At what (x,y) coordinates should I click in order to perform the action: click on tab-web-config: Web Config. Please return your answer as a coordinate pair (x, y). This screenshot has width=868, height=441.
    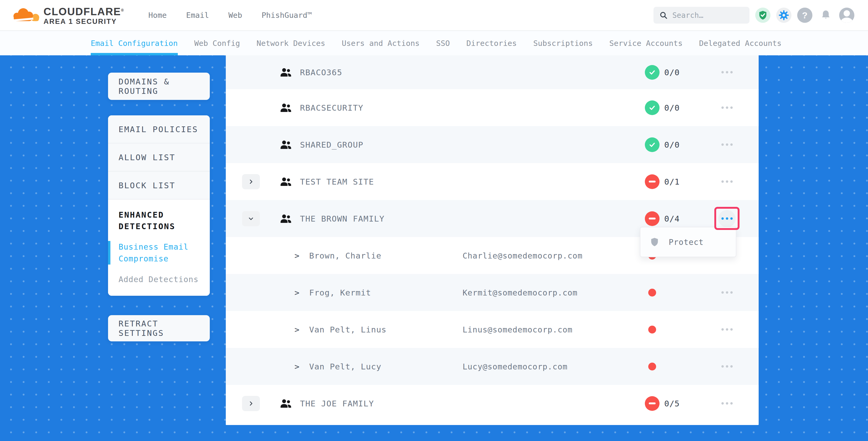
    Looking at the image, I should click on (217, 43).